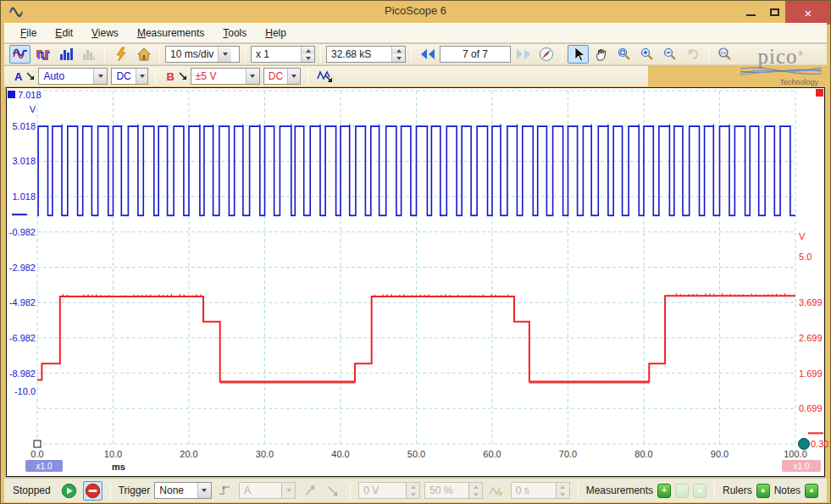 Image resolution: width=831 pixels, height=504 pixels. Describe the element at coordinates (42, 54) in the screenshot. I see `persistence-view-button` at that location.